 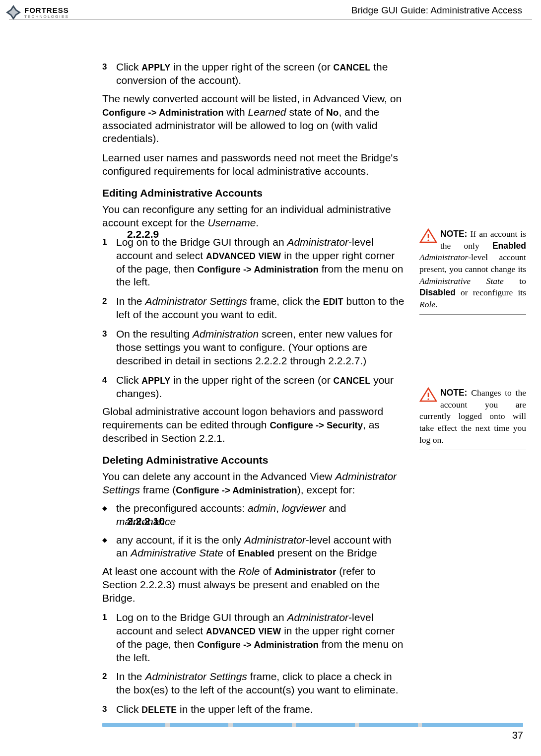 What do you see at coordinates (254, 585) in the screenshot?
I see `paragraph: At least one account with the Role of Ad…` at bounding box center [254, 585].